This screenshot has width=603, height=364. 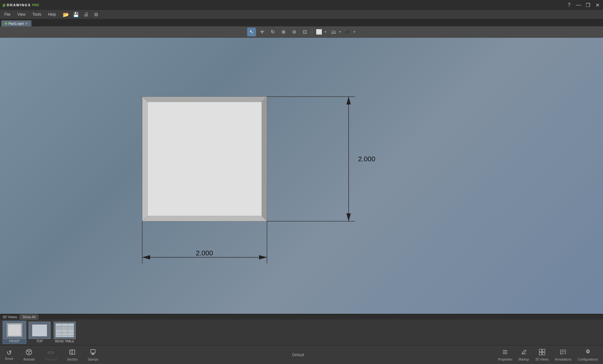 What do you see at coordinates (319, 32) in the screenshot?
I see `display-tool: ⬜` at bounding box center [319, 32].